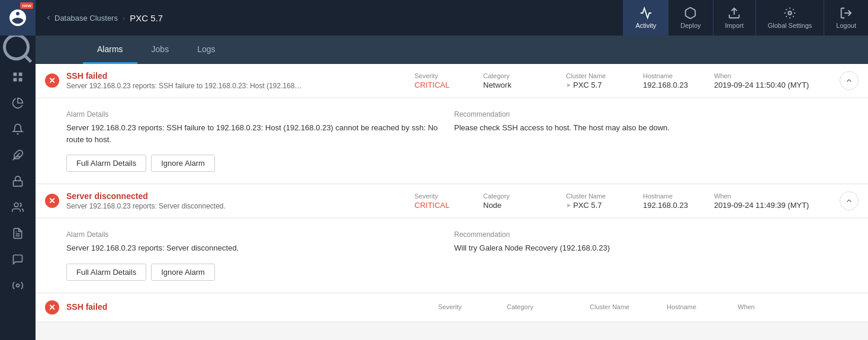 This screenshot has width=868, height=340. Describe the element at coordinates (82, 18) in the screenshot. I see `breadcrumb-back: Database Clusters` at that location.